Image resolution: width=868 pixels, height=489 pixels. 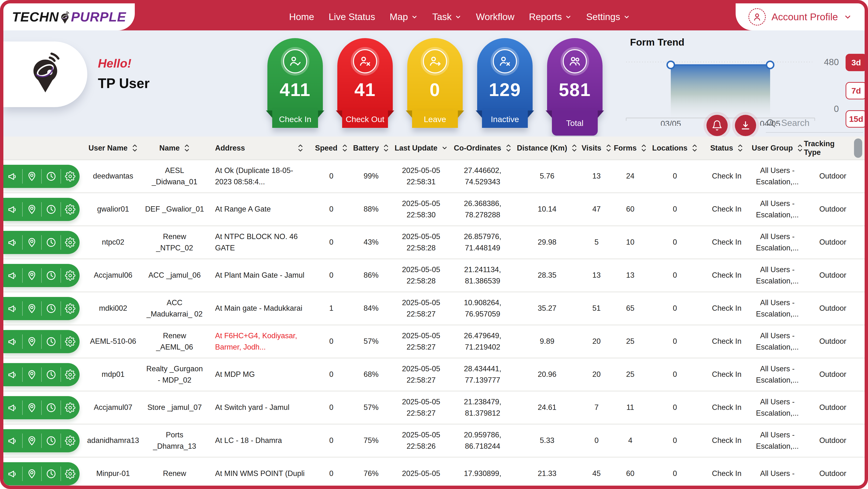 What do you see at coordinates (547, 440) in the screenshot?
I see `cell-distance: 5.33` at bounding box center [547, 440].